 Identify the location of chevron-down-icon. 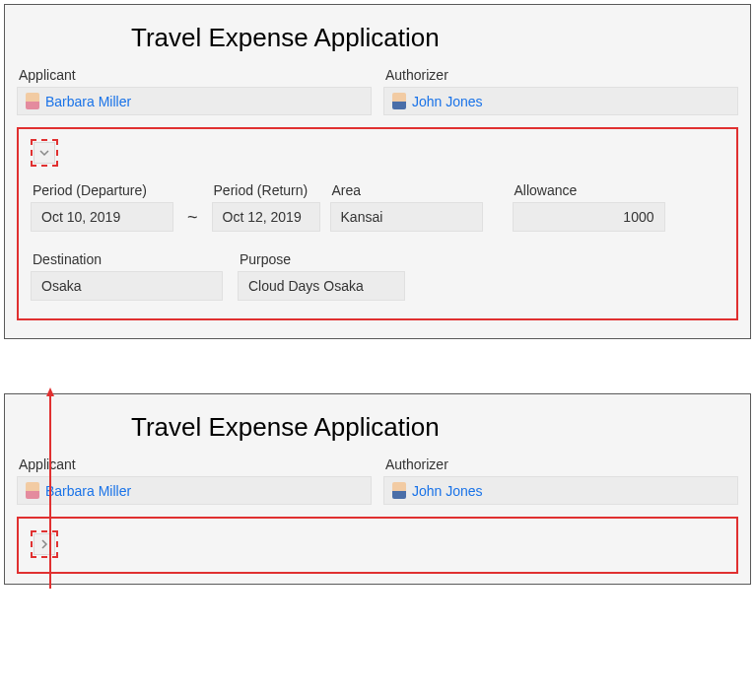
(44, 153).